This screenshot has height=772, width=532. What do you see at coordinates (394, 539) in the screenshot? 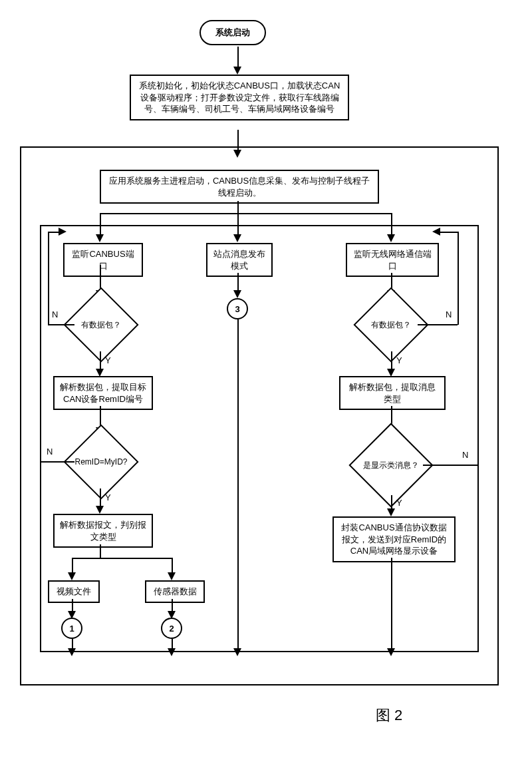
I see `right-encap-text: 封装CANBUS通信协议数据报文，发送到对应RemID的CAN局域网络显示设备` at bounding box center [394, 539].